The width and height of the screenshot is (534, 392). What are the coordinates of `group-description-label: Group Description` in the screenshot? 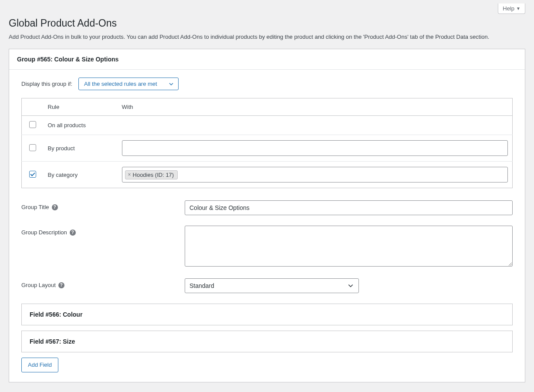 It's located at (44, 233).